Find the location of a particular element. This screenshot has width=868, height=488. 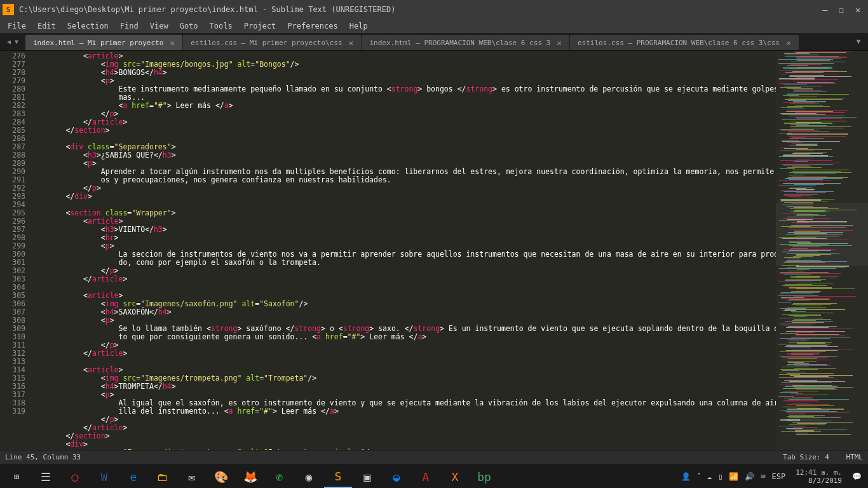

file-explorer-icon: 🗀 is located at coordinates (163, 477).